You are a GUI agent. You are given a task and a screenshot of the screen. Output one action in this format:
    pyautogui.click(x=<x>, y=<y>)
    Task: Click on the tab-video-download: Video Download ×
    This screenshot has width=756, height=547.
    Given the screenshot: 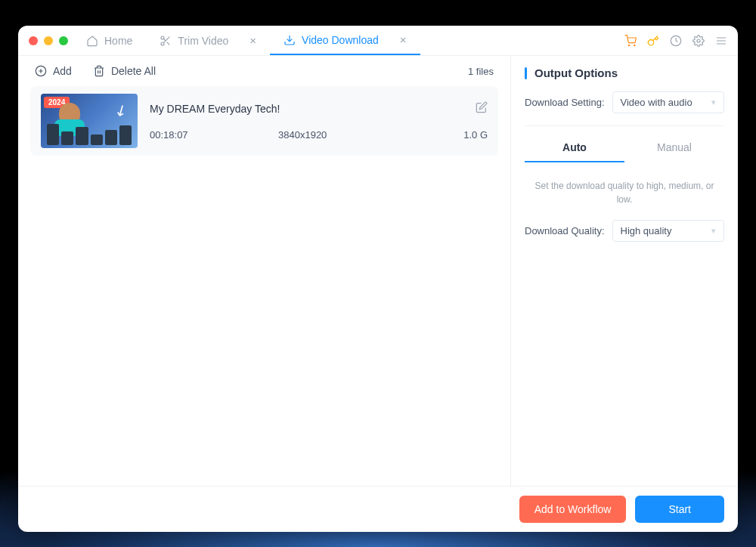 What is the action you would take?
    pyautogui.click(x=345, y=41)
    